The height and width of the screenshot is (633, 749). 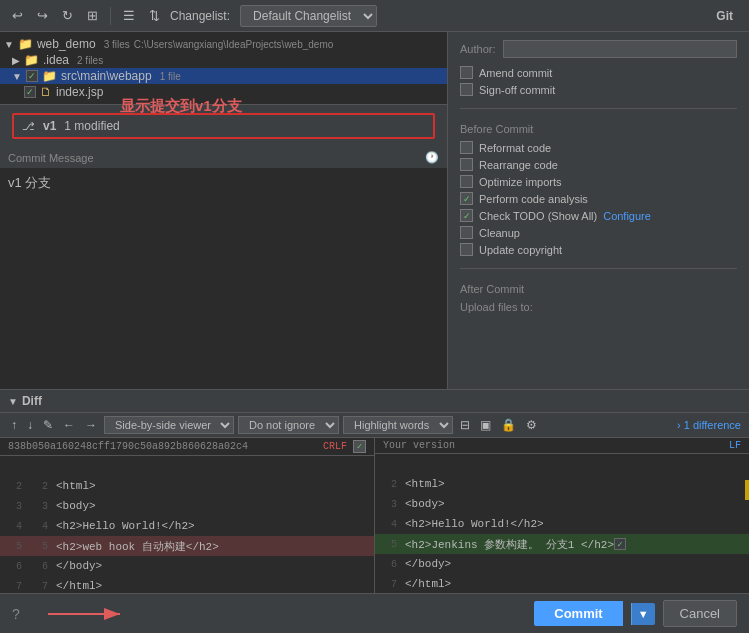 I want to click on reformat-row: Reformat code, so click(x=598, y=148).